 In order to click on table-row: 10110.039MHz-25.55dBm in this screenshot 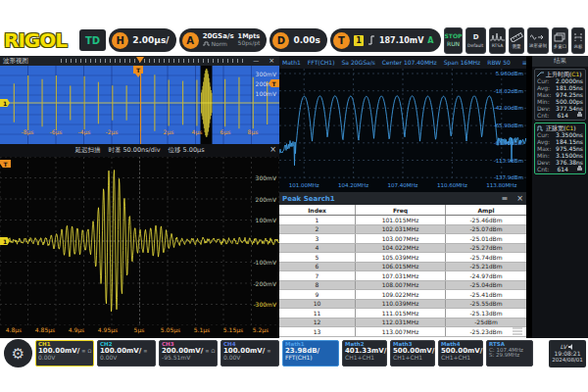, I will do `click(403, 305)`.